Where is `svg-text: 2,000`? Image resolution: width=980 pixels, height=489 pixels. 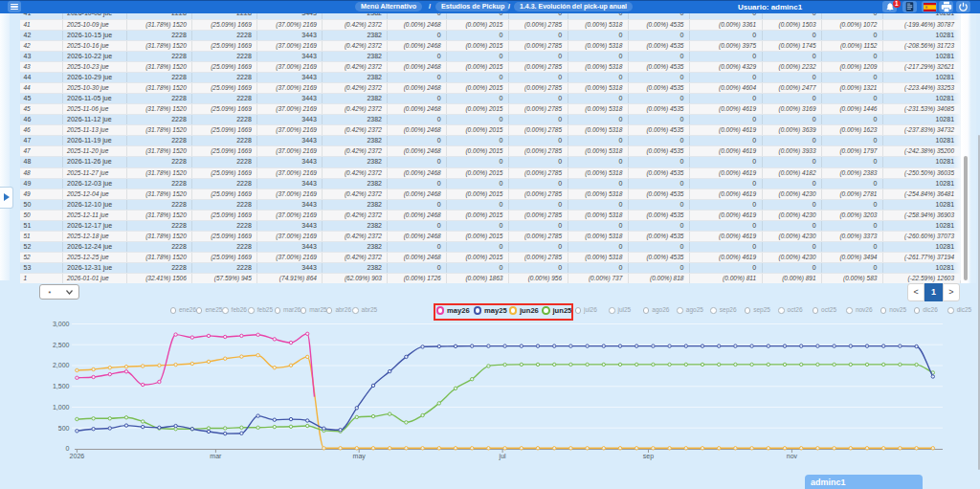
svg-text: 2,000 is located at coordinates (61, 366).